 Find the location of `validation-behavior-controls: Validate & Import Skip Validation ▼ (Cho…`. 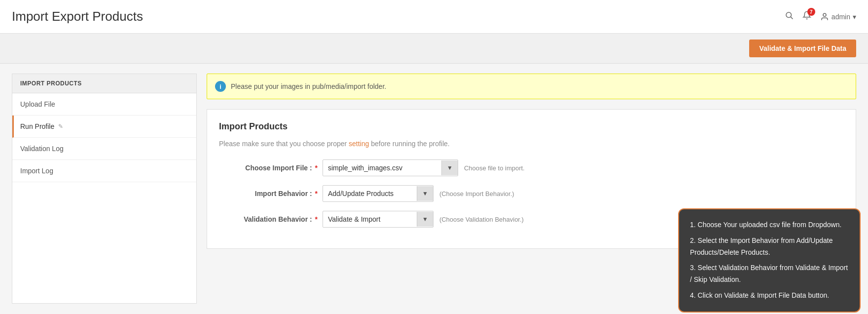

validation-behavior-controls: Validate & Import Skip Validation ▼ (Cho… is located at coordinates (423, 219).